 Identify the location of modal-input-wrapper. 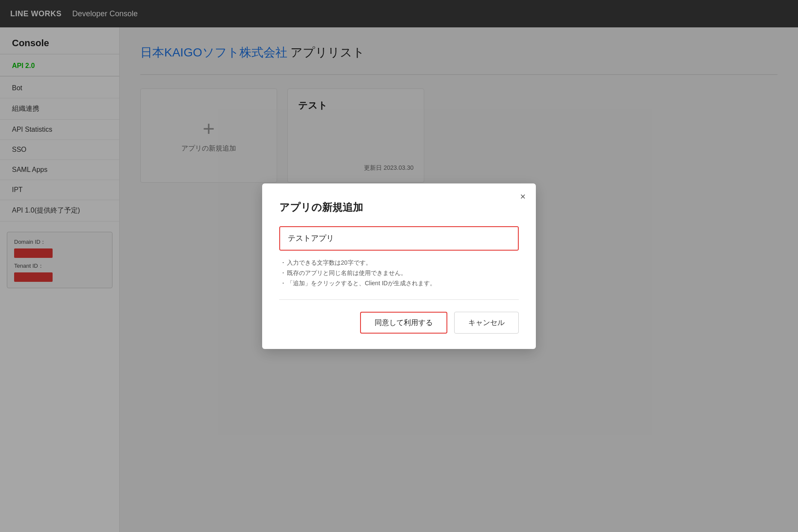
(399, 239).